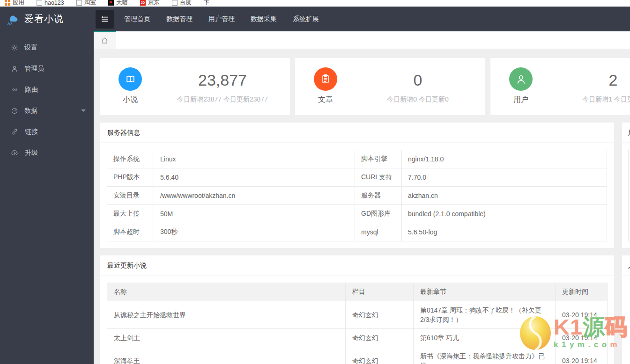  What do you see at coordinates (521, 79) in the screenshot?
I see `person-icon` at bounding box center [521, 79].